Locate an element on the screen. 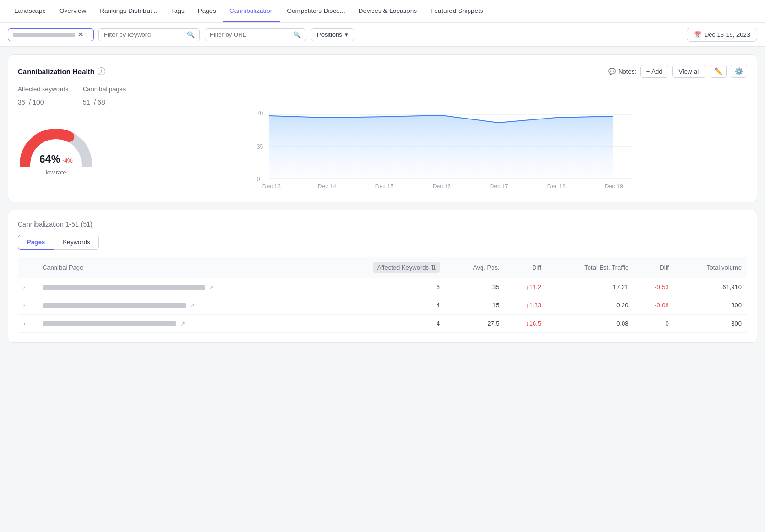 Image resolution: width=765 pixels, height=532 pixels. svg-text: 0 is located at coordinates (258, 179).